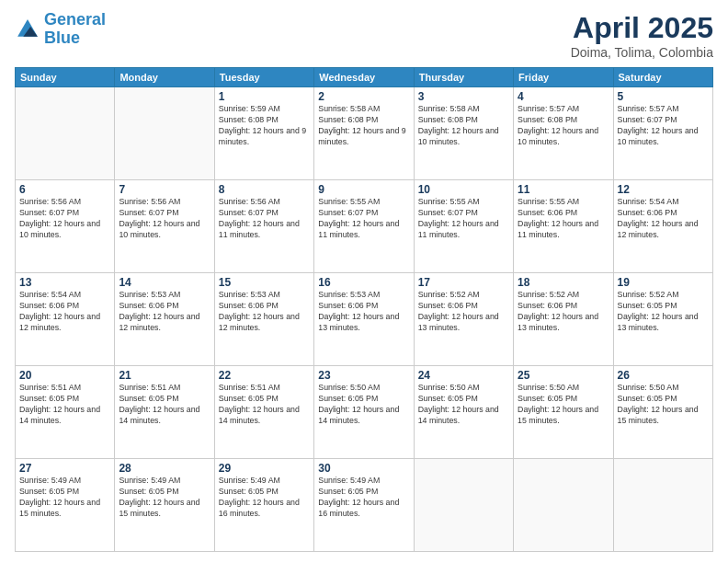 The width and height of the screenshot is (728, 563). I want to click on logo-icon, so click(28, 29).